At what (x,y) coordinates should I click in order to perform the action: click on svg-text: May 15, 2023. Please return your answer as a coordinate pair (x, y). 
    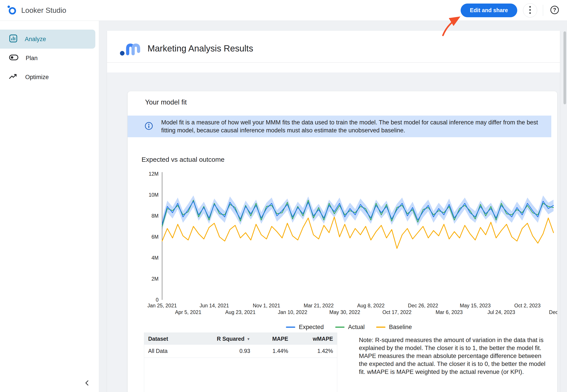
    Looking at the image, I should click on (475, 306).